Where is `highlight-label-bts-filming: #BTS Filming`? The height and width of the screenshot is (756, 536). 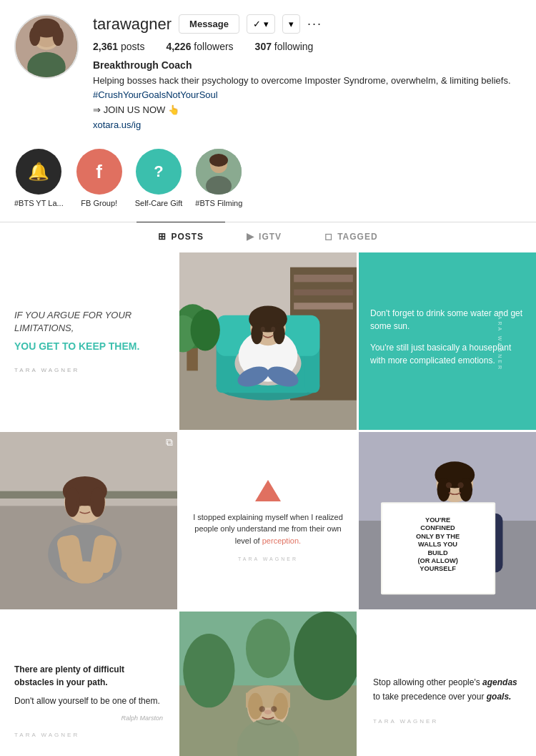 highlight-label-bts-filming: #BTS Filming is located at coordinates (219, 203).